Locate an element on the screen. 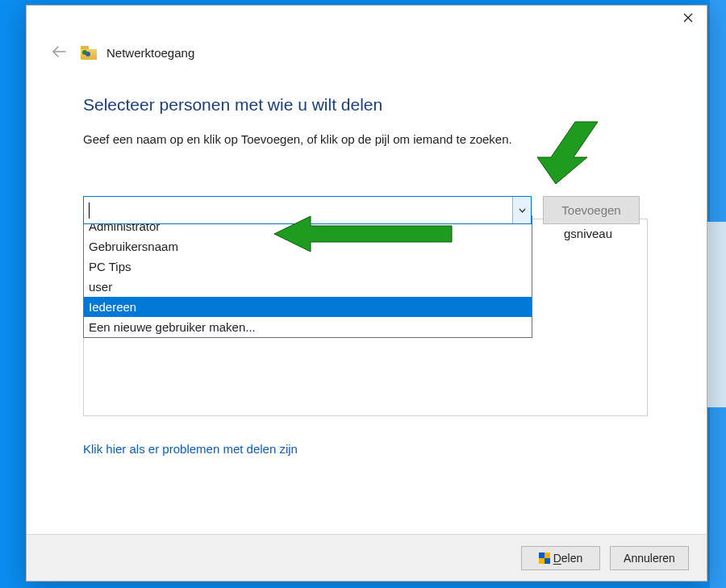 Image resolution: width=726 pixels, height=588 pixels. main-heading: Selecteer personen met wie u wilt delen is located at coordinates (366, 105).